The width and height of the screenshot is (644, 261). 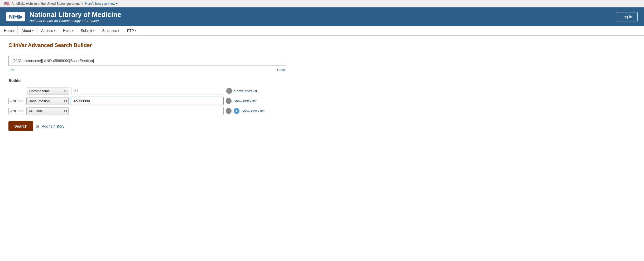 What do you see at coordinates (72, 31) in the screenshot?
I see `help-chevron-icon: ▾` at bounding box center [72, 31].